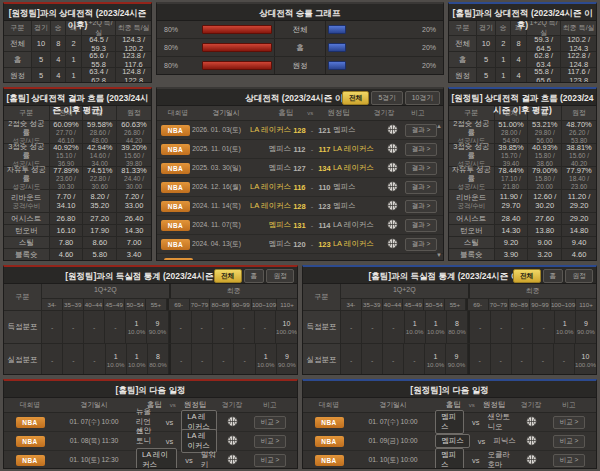 This screenshot has width=600, height=471. What do you see at coordinates (565, 332) in the screenshot?
I see `percent-value: 10.0%` at bounding box center [565, 332].